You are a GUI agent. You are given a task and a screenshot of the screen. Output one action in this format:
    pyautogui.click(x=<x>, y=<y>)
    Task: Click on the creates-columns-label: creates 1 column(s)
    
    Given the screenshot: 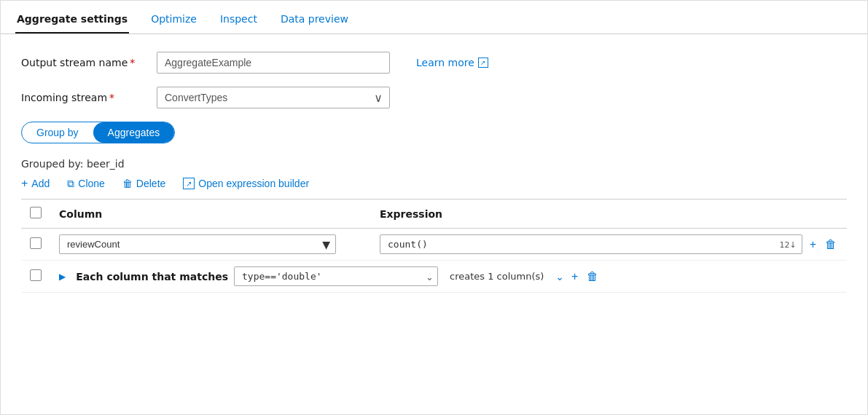 What is the action you would take?
    pyautogui.click(x=497, y=277)
    